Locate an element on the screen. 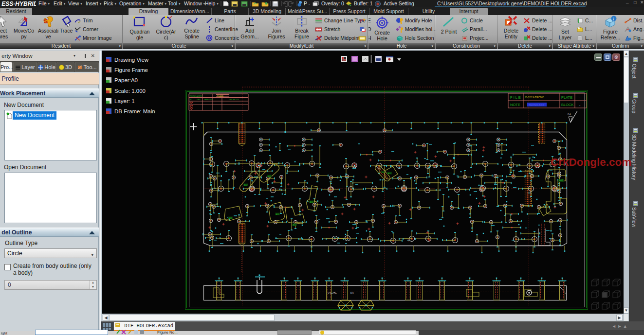 The width and height of the screenshot is (644, 335). svg-text: F I L E is located at coordinates (515, 97).